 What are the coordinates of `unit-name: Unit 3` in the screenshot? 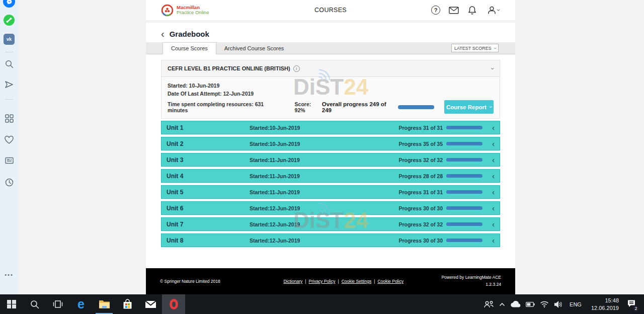 It's located at (208, 160).